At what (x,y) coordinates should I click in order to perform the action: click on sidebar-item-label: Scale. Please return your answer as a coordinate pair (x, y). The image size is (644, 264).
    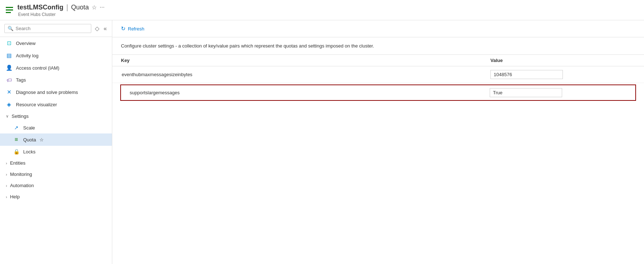
    Looking at the image, I should click on (29, 128).